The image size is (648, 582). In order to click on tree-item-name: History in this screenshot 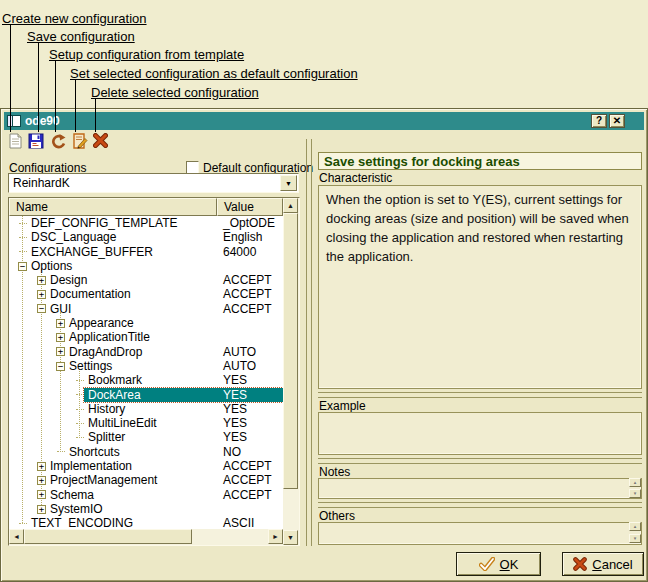, I will do `click(106, 409)`.